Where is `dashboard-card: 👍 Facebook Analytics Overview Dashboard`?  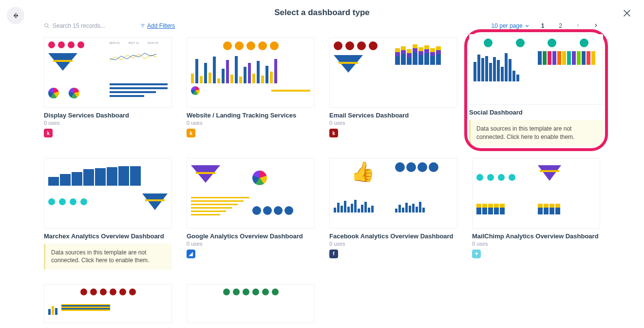 dashboard-card: 👍 Facebook Analytics Overview Dashboard is located at coordinates (394, 214).